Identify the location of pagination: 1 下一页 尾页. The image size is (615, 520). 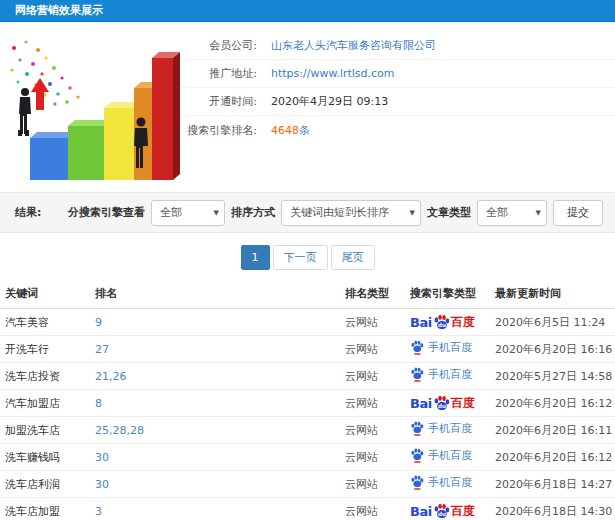
(308, 256).